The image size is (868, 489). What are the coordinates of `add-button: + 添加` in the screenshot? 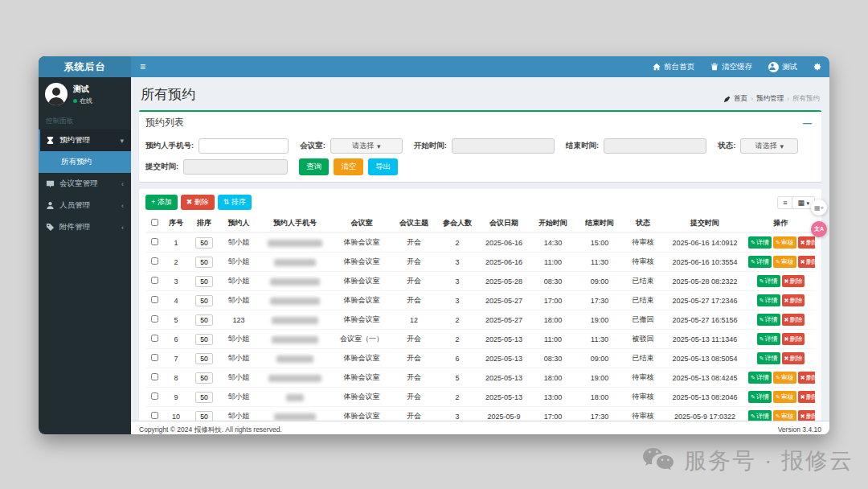 It's located at (162, 203).